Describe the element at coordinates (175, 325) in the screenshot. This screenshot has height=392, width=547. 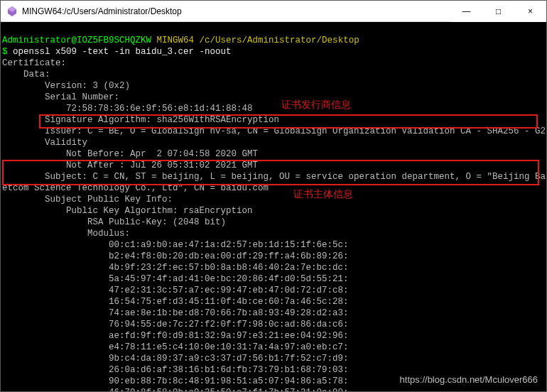
I see `out-modulus: 76:94:55:de:7c:27:f2:0f:f7:98:0c:ad:86:d…` at that location.